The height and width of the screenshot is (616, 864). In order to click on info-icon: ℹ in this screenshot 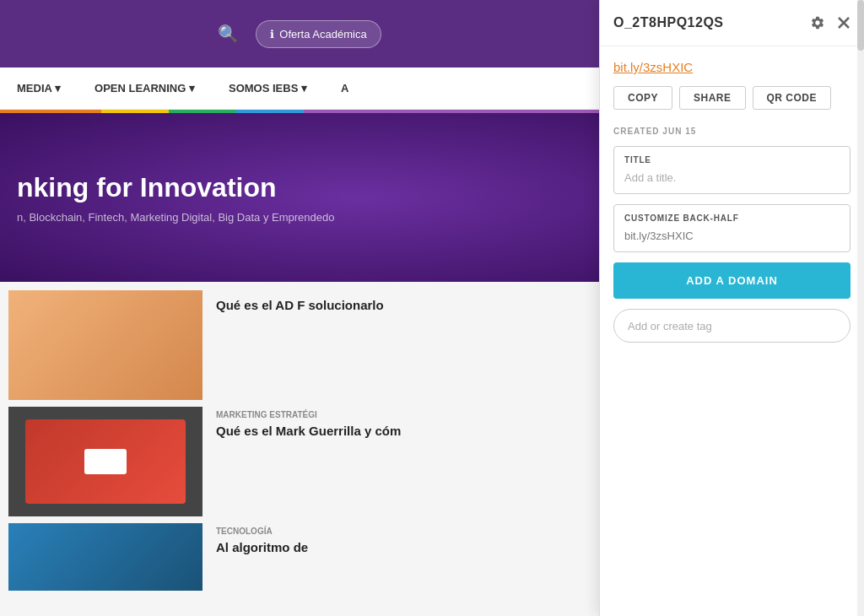, I will do `click(272, 34)`.